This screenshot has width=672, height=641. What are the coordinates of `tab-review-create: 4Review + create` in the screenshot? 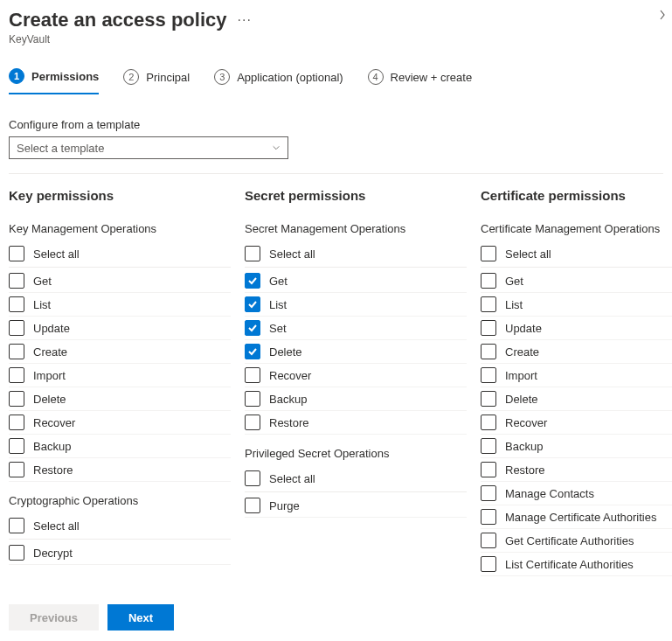 It's located at (420, 81).